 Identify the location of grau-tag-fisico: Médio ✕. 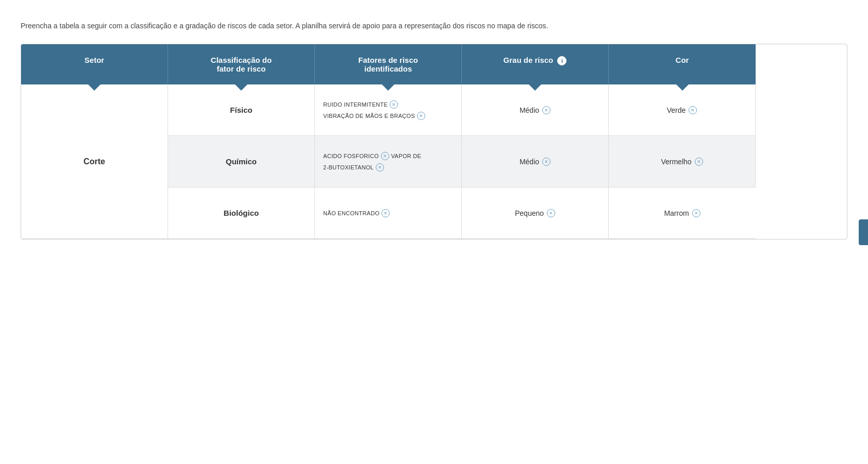
(535, 110).